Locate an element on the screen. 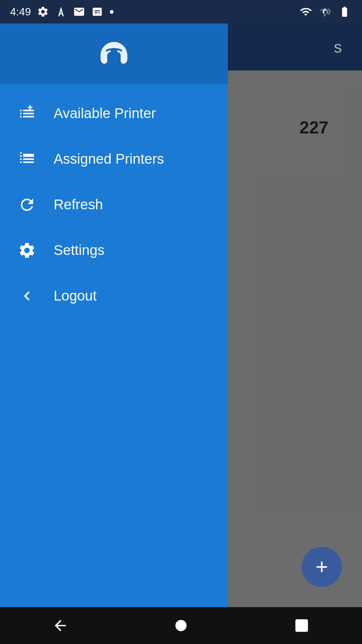 The width and height of the screenshot is (362, 644). nav-home-button is located at coordinates (181, 626).